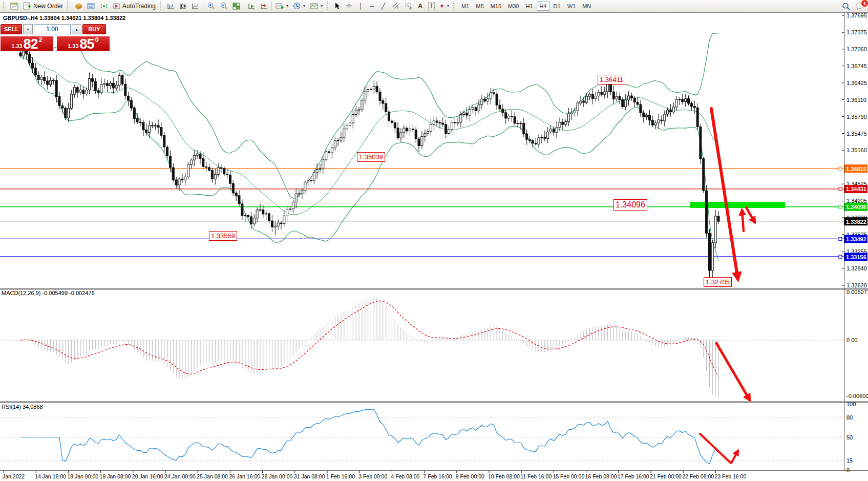 The image size is (868, 481). I want to click on autotrading-icon, so click(117, 6).